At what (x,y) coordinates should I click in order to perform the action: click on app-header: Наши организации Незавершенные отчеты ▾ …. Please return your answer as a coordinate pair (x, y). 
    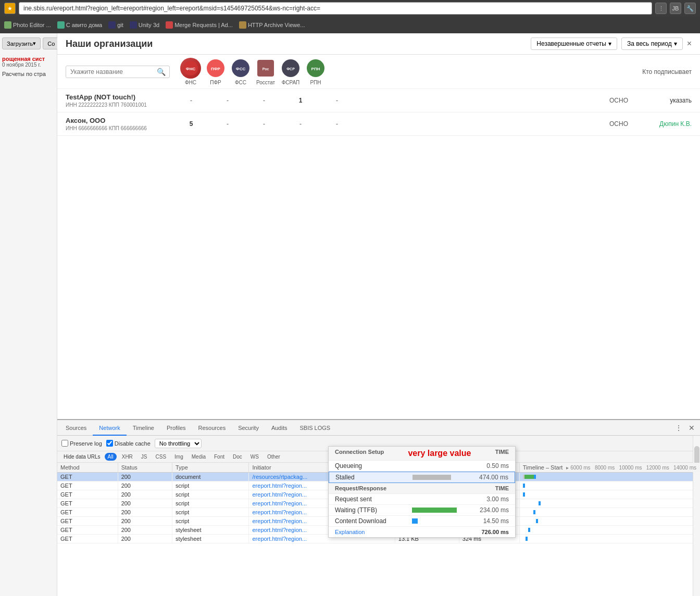
    Looking at the image, I should click on (379, 44).